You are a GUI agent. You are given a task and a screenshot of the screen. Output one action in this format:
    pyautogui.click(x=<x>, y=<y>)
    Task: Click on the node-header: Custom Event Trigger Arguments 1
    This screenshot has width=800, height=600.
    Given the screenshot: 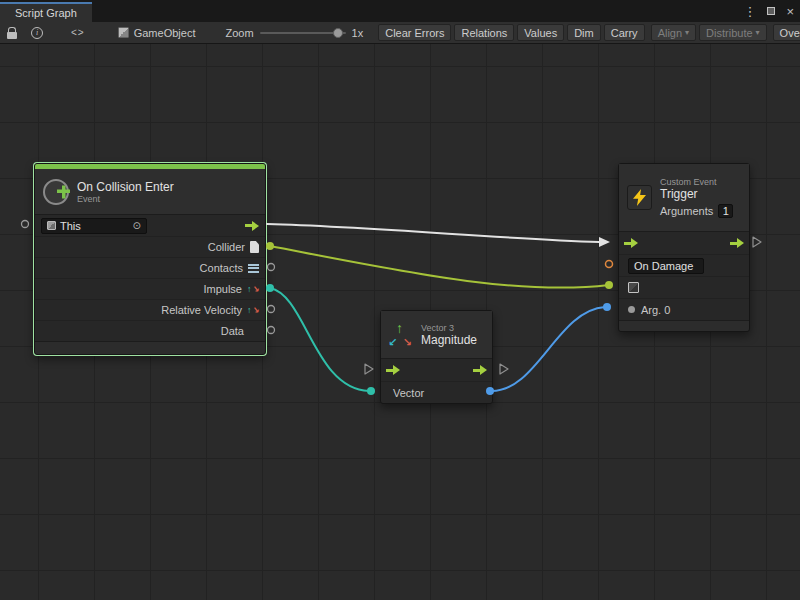 What is the action you would take?
    pyautogui.click(x=684, y=198)
    